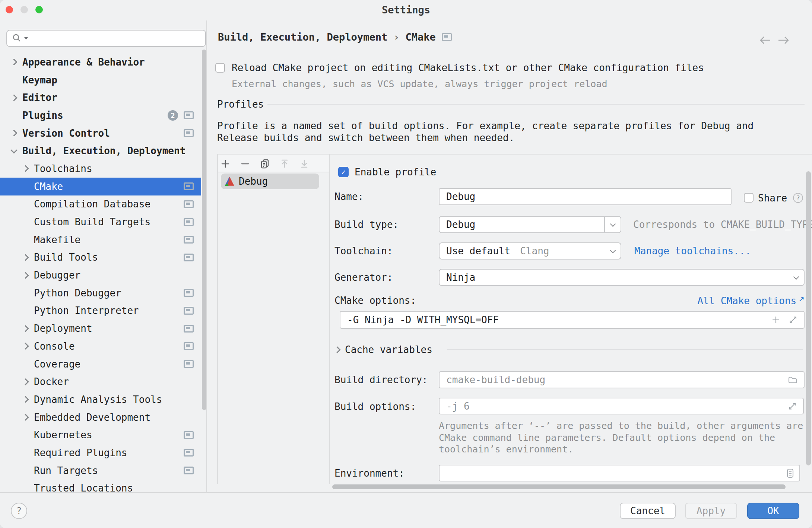 Image resolution: width=812 pixels, height=528 pixels. Describe the element at coordinates (585, 197) in the screenshot. I see `name-input: Debug` at that location.